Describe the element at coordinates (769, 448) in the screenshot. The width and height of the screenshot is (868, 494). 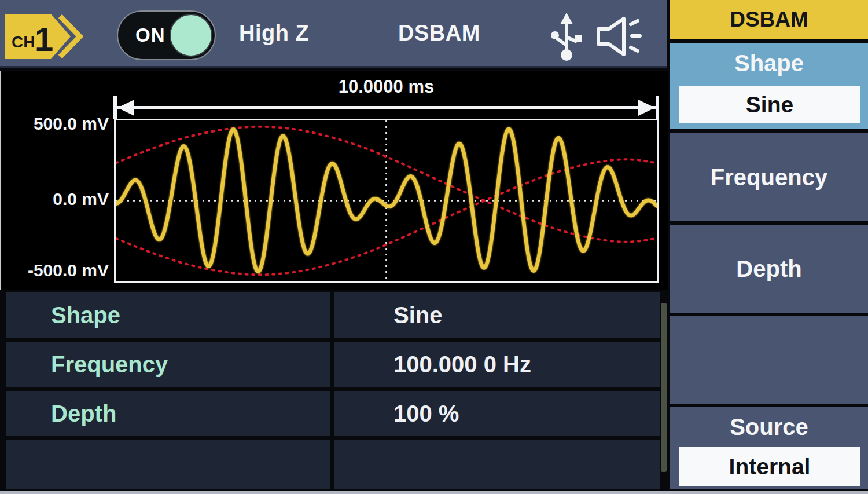
I see `menu-item-source: Source Internal` at that location.